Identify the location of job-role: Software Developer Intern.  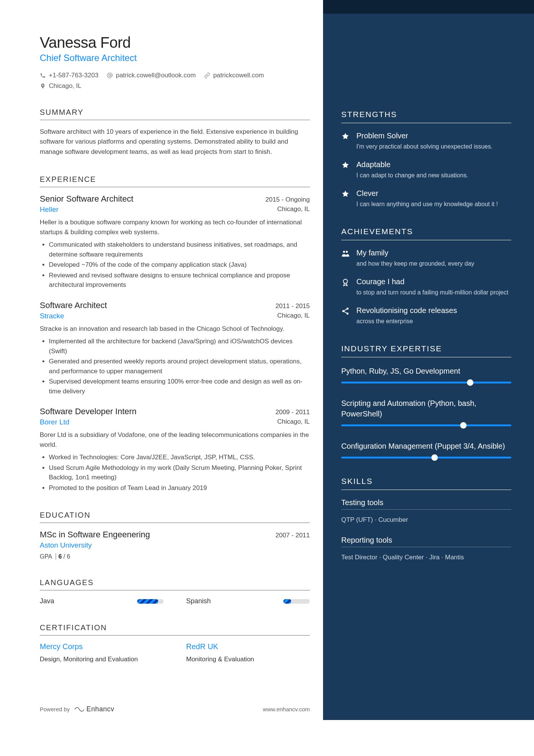
(88, 412).